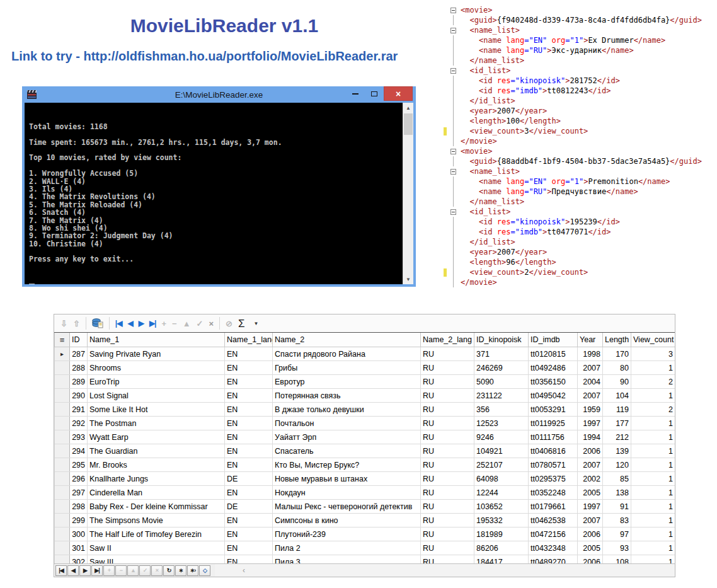 The height and width of the screenshot is (588, 717). What do you see at coordinates (347, 424) in the screenshot?
I see `table-cell-name_2: Почтальон` at bounding box center [347, 424].